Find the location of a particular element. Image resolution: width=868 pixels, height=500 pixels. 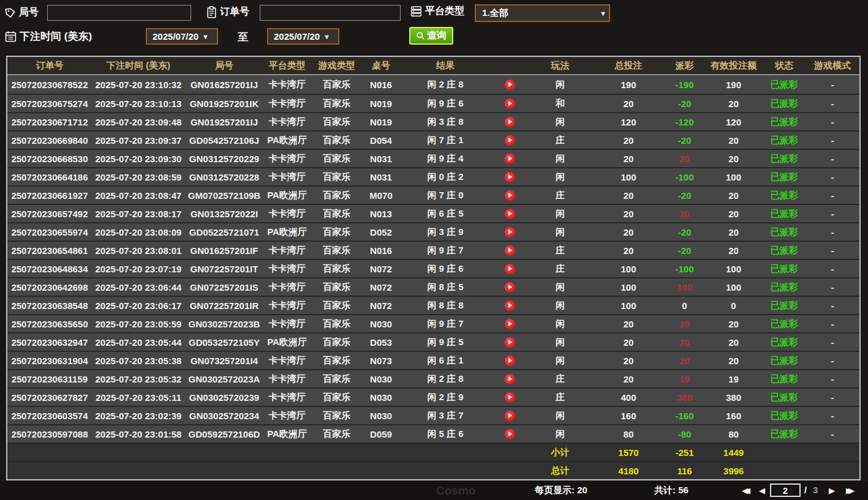

platform-select-value: 1.全部 is located at coordinates (495, 13).